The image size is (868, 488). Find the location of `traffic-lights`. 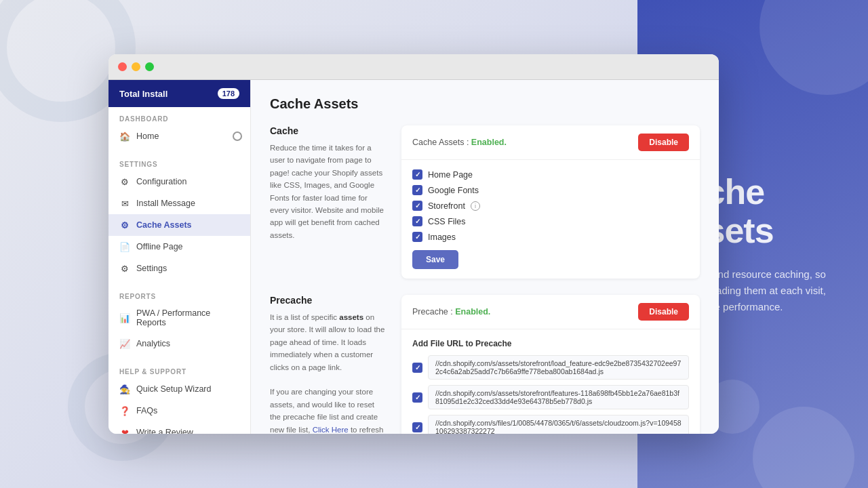

traffic-lights is located at coordinates (136, 66).